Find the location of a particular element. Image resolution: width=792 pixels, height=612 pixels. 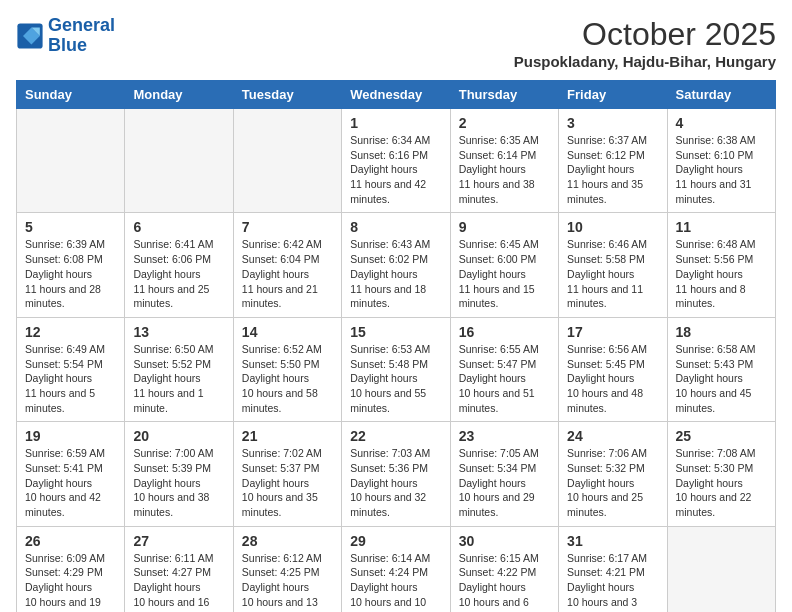

day-info: Sunrise: 6:46 AMSunset: 5:58 PMDaylight … is located at coordinates (612, 274).